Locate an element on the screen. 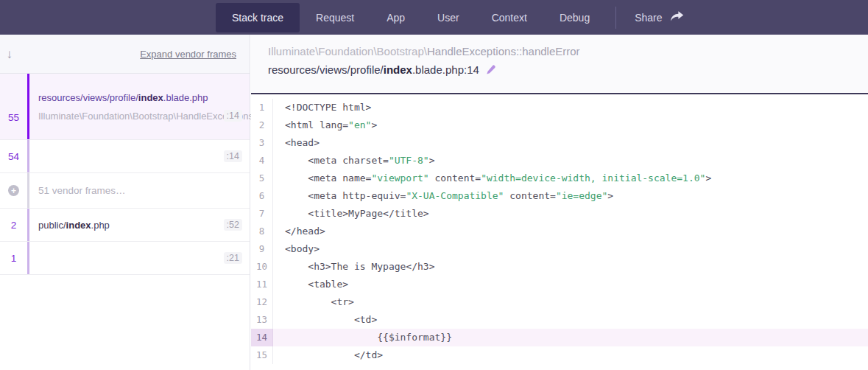 This screenshot has height=370, width=868. next-frame-arrow-icon: ↓ is located at coordinates (10, 55).